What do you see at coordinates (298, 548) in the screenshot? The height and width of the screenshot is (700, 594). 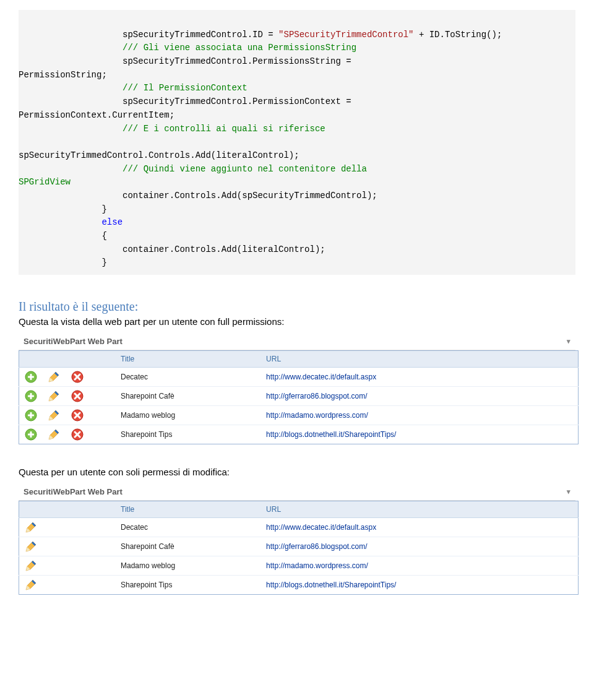 I see `webpart-table-edit: Title URL Decatec http://www.decatec.it/…` at bounding box center [298, 548].